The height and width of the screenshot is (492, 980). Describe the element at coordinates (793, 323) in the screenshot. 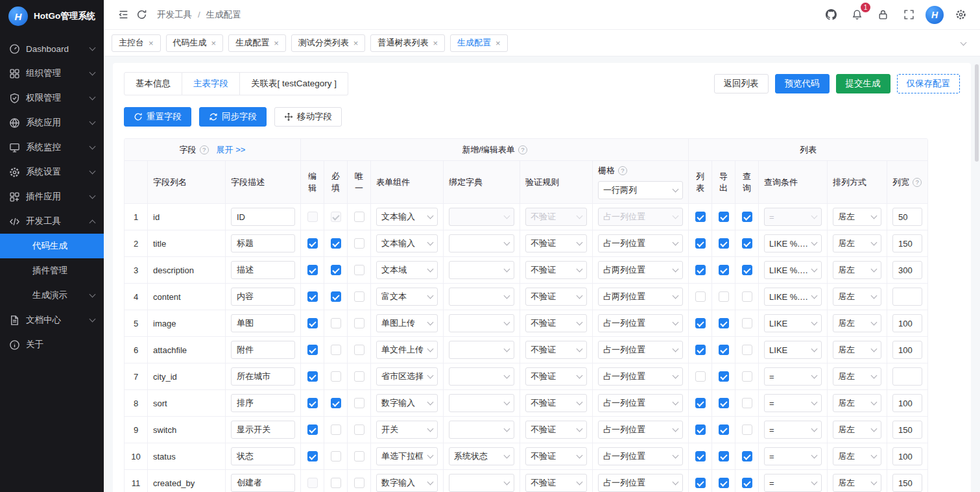

I see `query-condition-select: LIKE` at that location.